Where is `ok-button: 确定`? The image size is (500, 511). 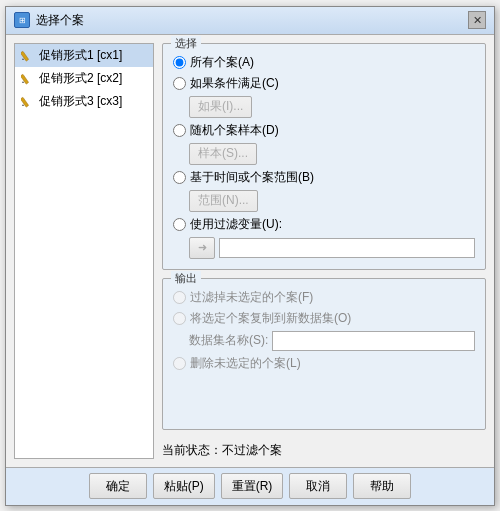
ok-button: 确定 is located at coordinates (118, 486).